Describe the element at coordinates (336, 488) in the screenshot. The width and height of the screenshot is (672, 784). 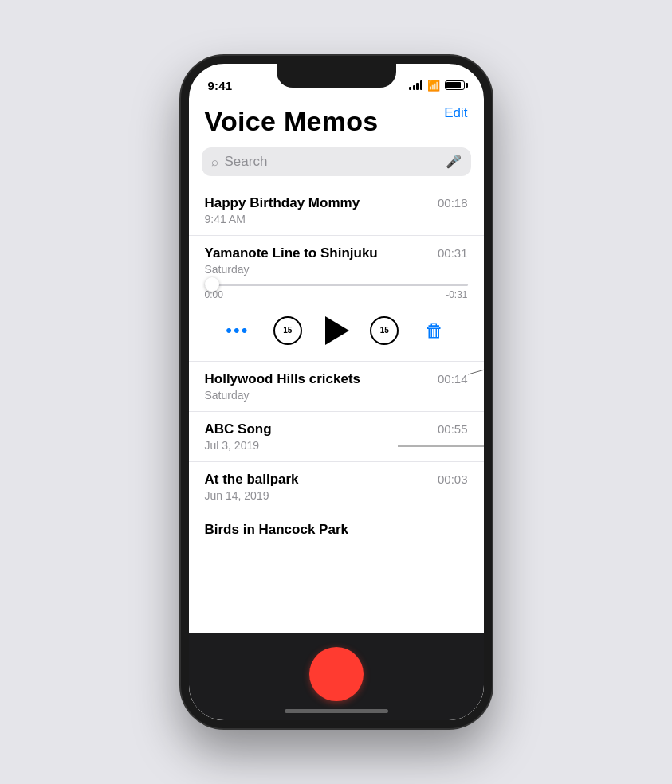
I see `memo-item: At the ballpark 00:03 Jun 14, 2019` at that location.